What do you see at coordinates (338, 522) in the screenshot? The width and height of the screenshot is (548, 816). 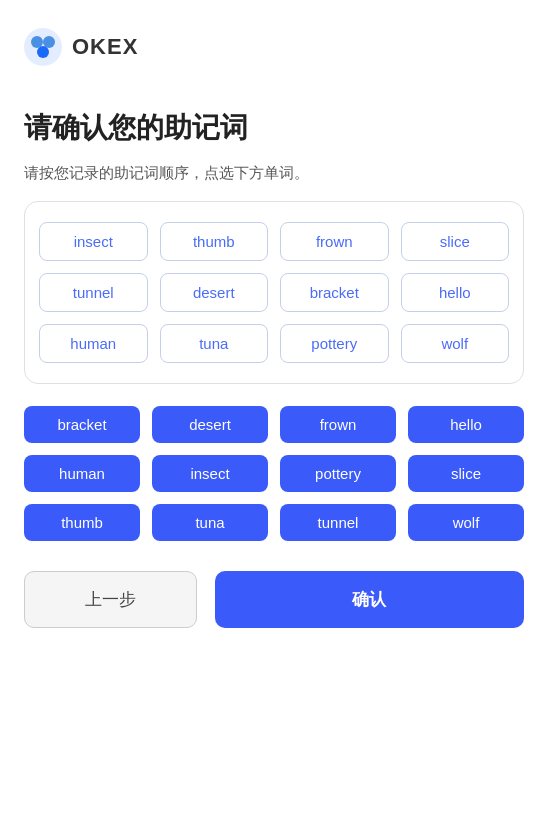 I see `selected-word-chip: tunnel` at bounding box center [338, 522].